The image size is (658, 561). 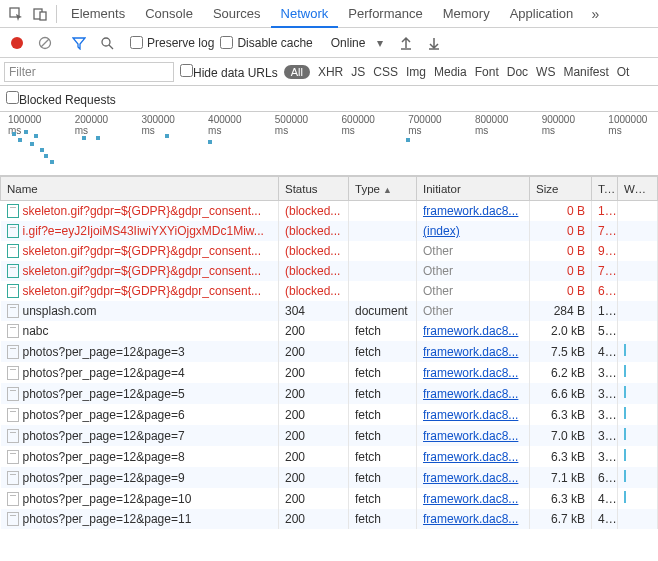 I want to click on overflow-icon: », so click(x=595, y=14).